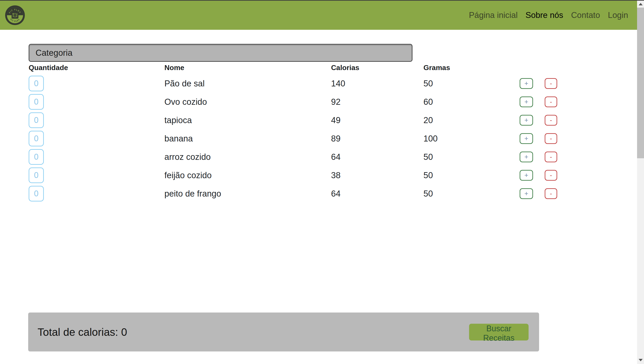 Image resolution: width=644 pixels, height=364 pixels. I want to click on food-name: banana, so click(178, 139).